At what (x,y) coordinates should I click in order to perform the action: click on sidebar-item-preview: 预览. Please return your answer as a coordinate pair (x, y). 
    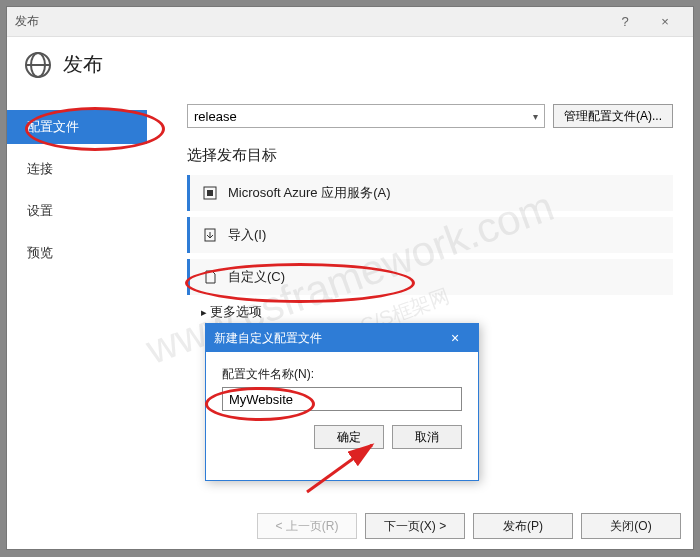
    Looking at the image, I should click on (77, 253).